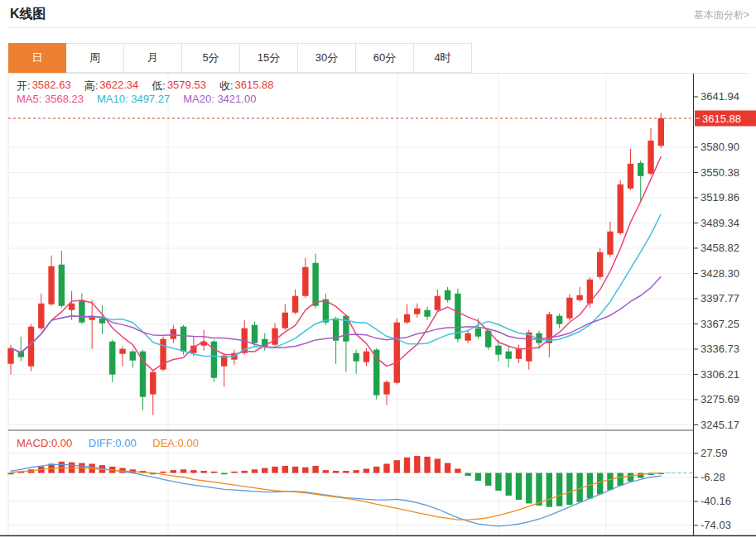 The height and width of the screenshot is (537, 756). What do you see at coordinates (269, 58) in the screenshot?
I see `tab-15min: 15分` at bounding box center [269, 58].